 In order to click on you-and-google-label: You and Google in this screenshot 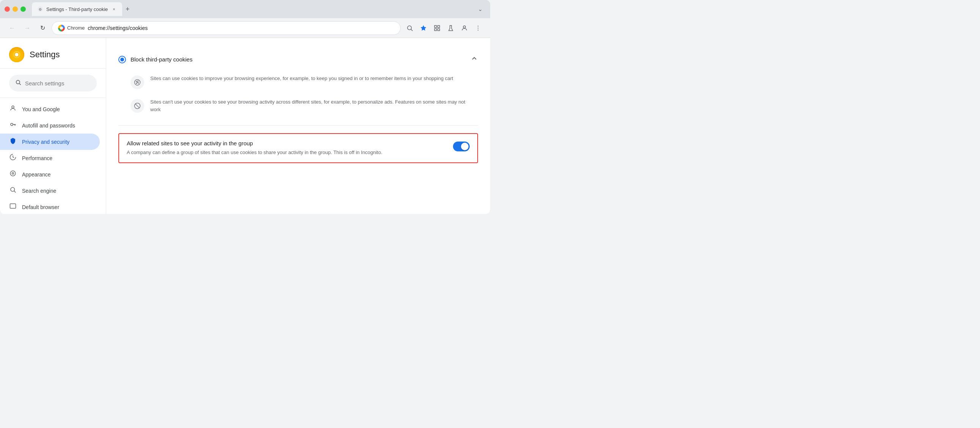, I will do `click(41, 109)`.